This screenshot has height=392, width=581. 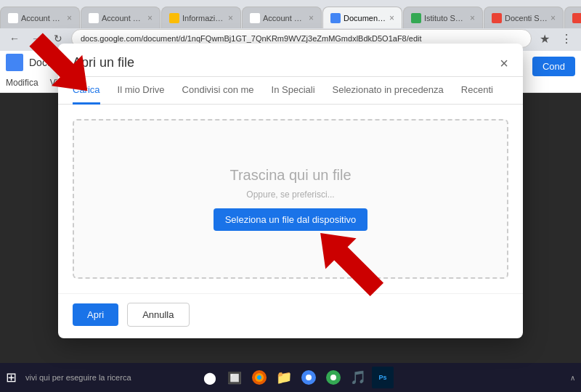 What do you see at coordinates (284, 377) in the screenshot?
I see `taskbar-explorer: 📁` at bounding box center [284, 377].